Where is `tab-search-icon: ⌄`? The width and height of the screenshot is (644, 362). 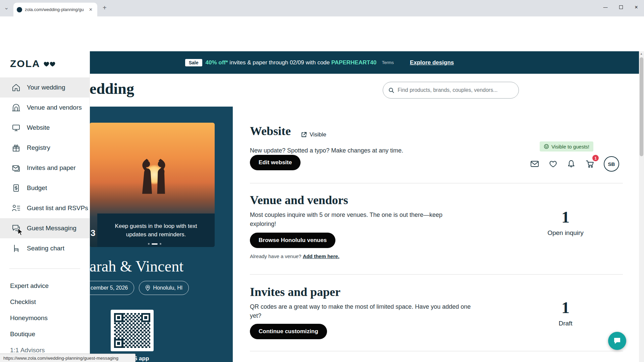 tab-search-icon: ⌄ is located at coordinates (6, 7).